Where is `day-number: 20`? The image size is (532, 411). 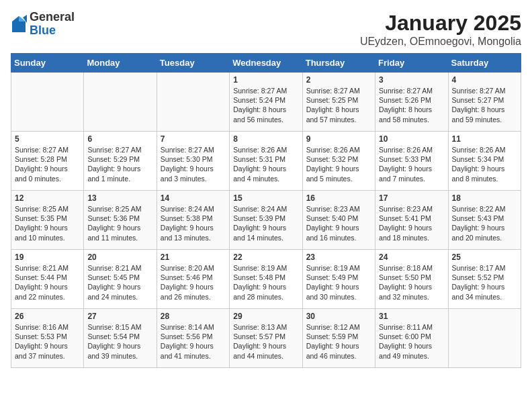 day-number: 20 is located at coordinates (120, 257).